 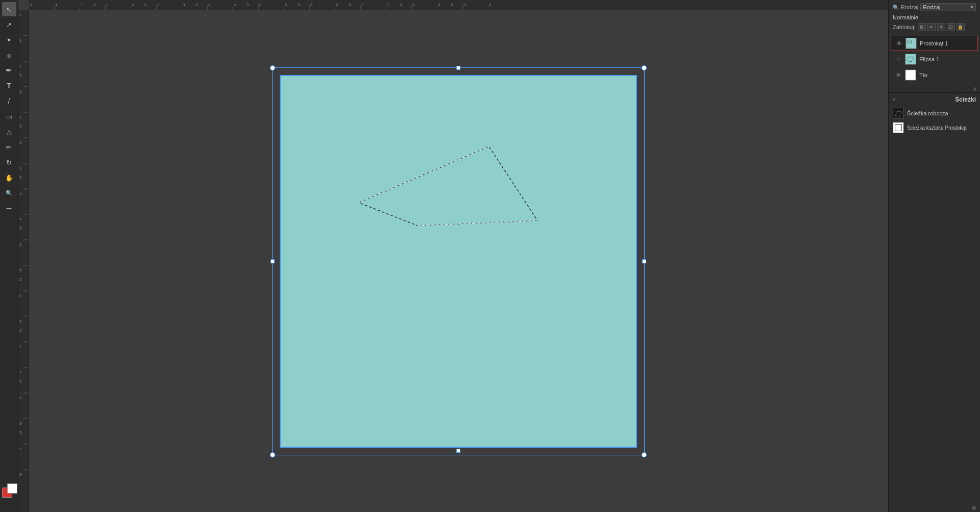 What do you see at coordinates (644, 261) in the screenshot?
I see `handle-mr` at bounding box center [644, 261].